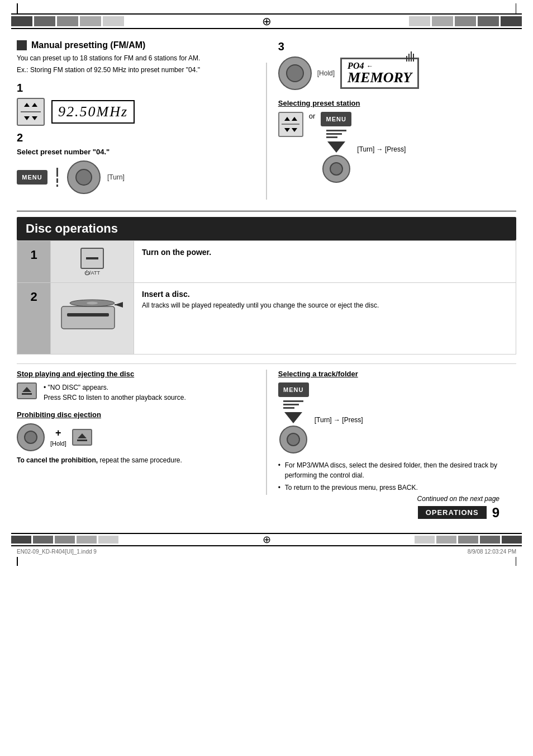  What do you see at coordinates (287, 130) in the screenshot?
I see `select-down-arrow` at bounding box center [287, 130].